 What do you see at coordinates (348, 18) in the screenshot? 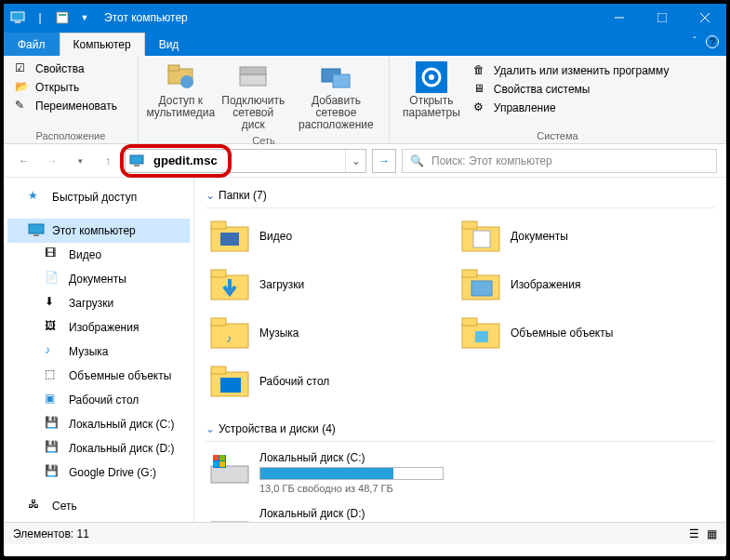
I see `window-title: Этот компьютер` at bounding box center [348, 18].